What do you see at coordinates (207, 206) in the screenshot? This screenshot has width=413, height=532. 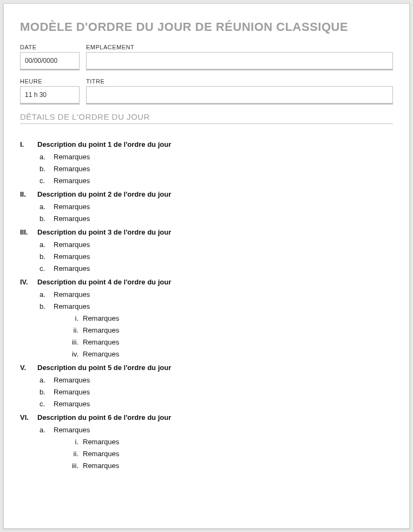 I see `agenda-item: II.Description du point 2 de l'ordre du …` at bounding box center [207, 206].